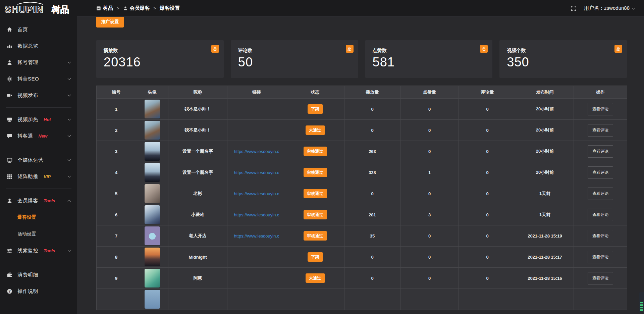 The width and height of the screenshot is (644, 314). I want to click on user-menu: 用户名：zswodun88, so click(609, 8).